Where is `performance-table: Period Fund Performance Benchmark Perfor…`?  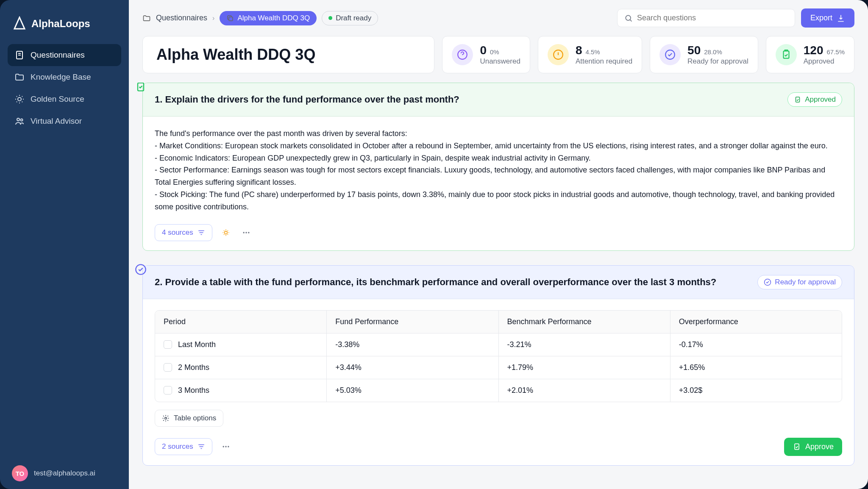
performance-table: Period Fund Performance Benchmark Perfor… is located at coordinates (498, 356).